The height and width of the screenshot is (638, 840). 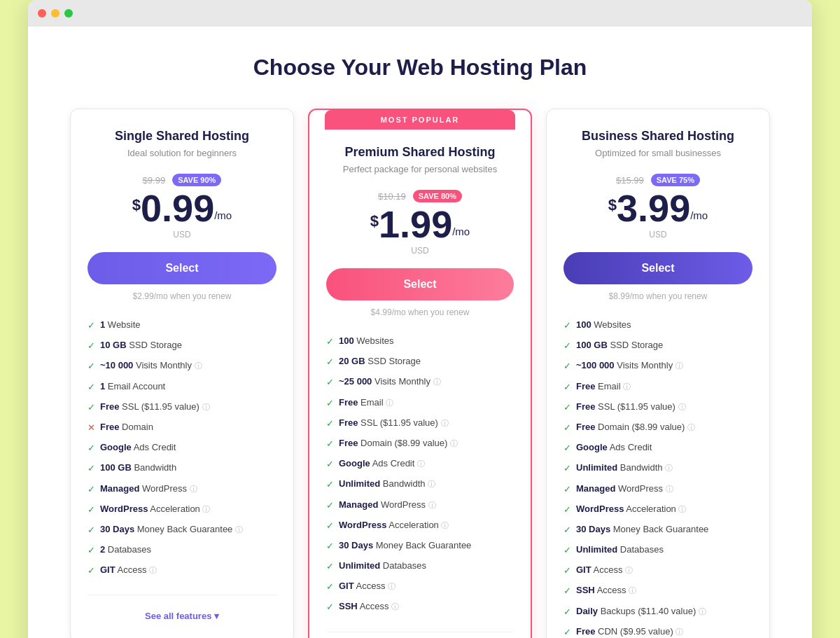 I want to click on select-button-business: Select, so click(x=658, y=268).